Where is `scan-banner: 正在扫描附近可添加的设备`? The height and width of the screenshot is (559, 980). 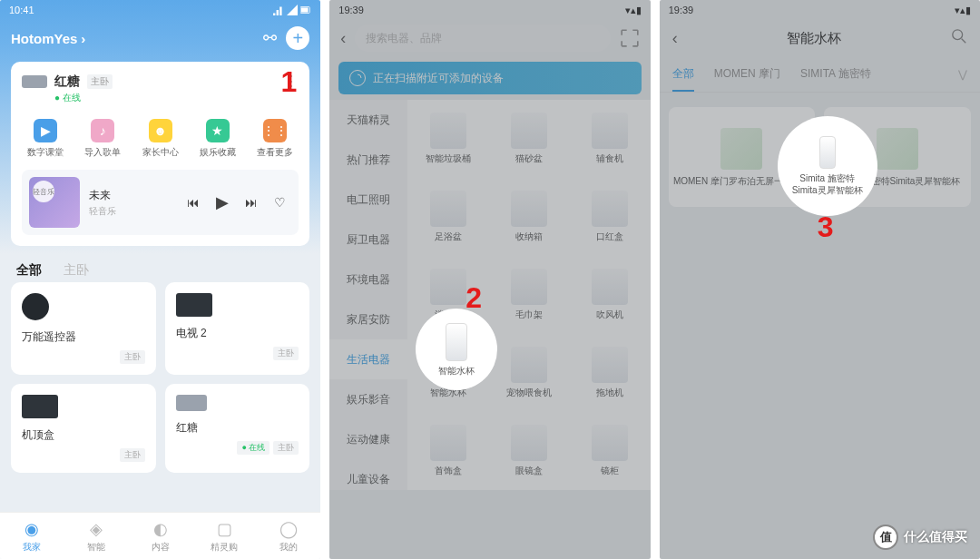 scan-banner: 正在扫描附近可添加的设备 is located at coordinates (490, 78).